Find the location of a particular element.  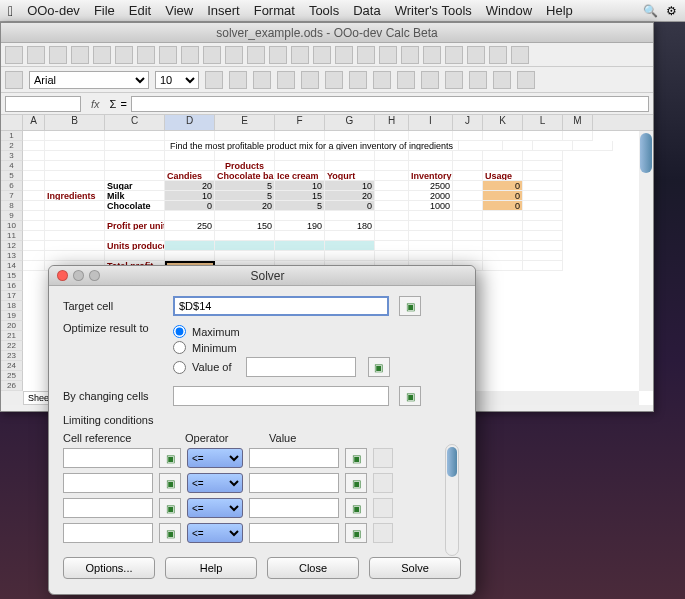

vertical-scrollbar is located at coordinates (646, 261).